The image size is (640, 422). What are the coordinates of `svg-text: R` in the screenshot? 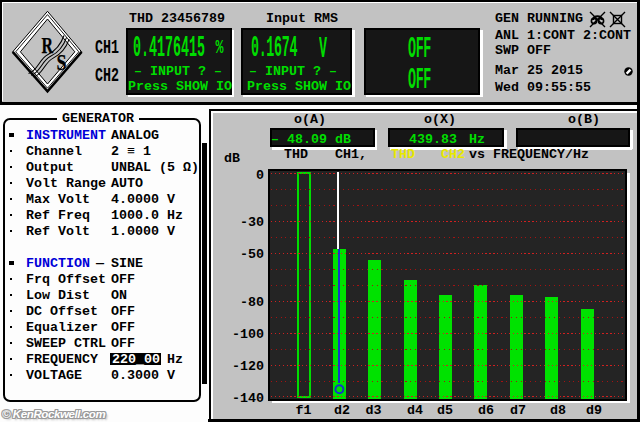 It's located at (48, 45).